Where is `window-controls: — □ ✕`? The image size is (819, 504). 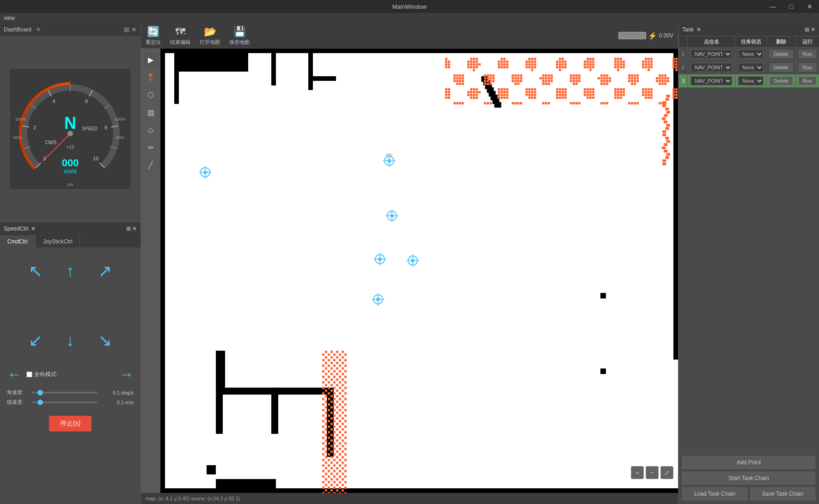
window-controls: — □ ✕ is located at coordinates (791, 6).